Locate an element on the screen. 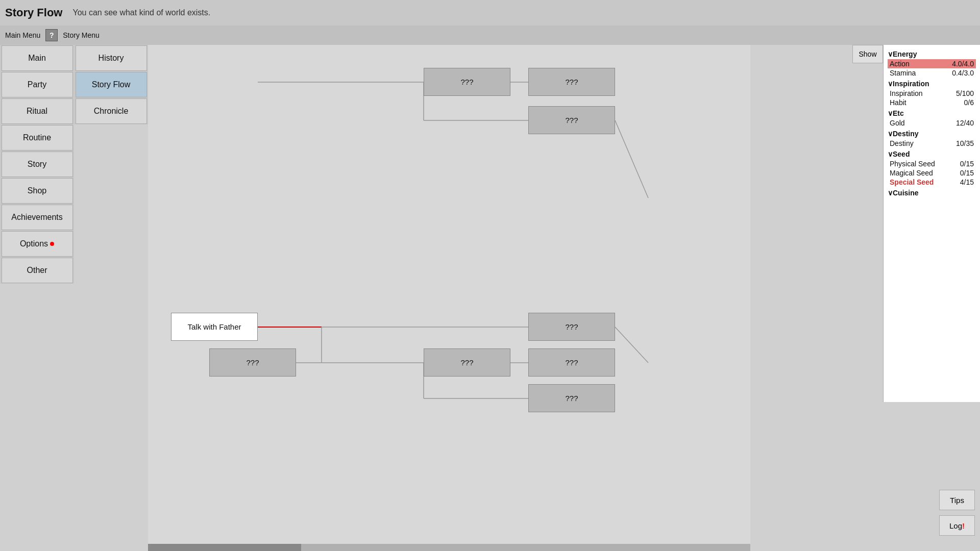 The height and width of the screenshot is (551, 980). flow-node-n8: ??? is located at coordinates (572, 362).